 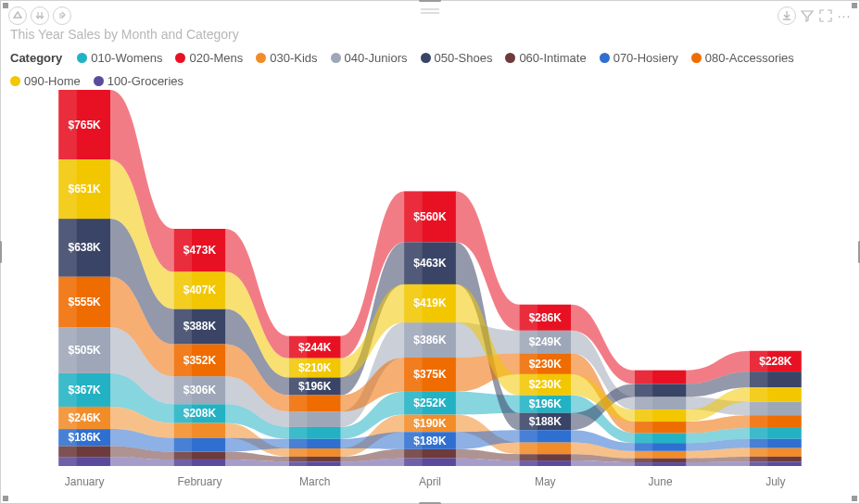 What do you see at coordinates (200, 250) in the screenshot?
I see `value-label: $473K` at bounding box center [200, 250].